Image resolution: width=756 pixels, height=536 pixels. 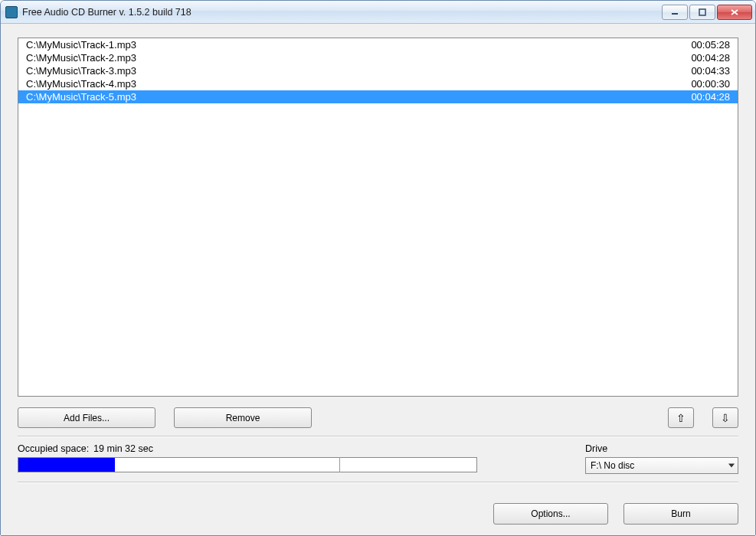 What do you see at coordinates (348, 70) in the screenshot?
I see `track-path: C:\MyMusic\Track-3.mp3` at bounding box center [348, 70].